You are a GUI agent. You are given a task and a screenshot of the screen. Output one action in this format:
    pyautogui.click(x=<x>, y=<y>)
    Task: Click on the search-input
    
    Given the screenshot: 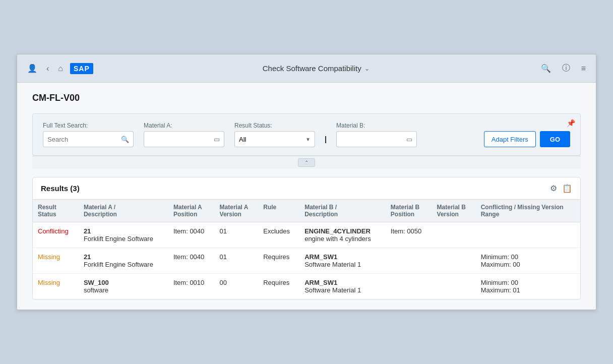 What is the action you would take?
    pyautogui.click(x=83, y=139)
    